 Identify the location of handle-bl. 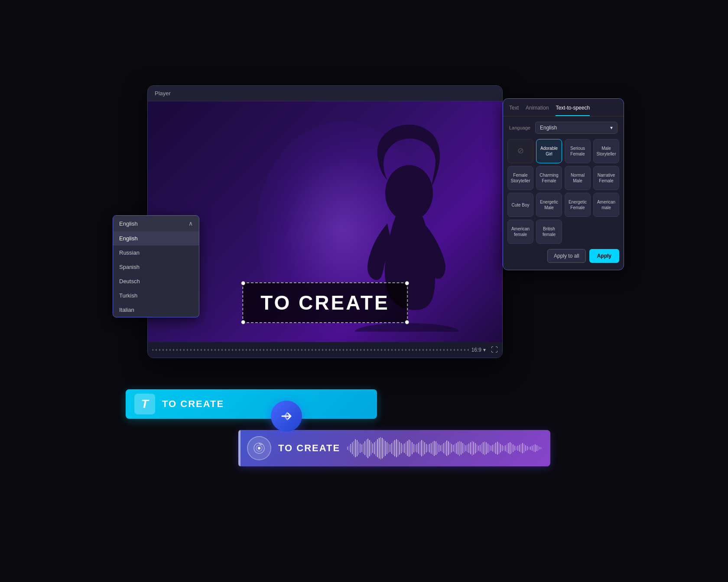
(243, 322).